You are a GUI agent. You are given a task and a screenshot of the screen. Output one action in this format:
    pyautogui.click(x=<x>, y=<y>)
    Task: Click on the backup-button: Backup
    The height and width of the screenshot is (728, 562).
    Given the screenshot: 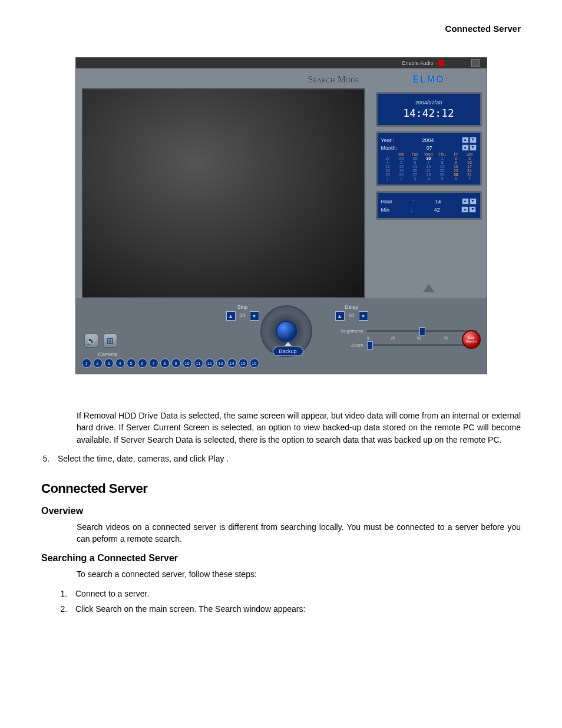 What is the action you would take?
    pyautogui.click(x=288, y=349)
    